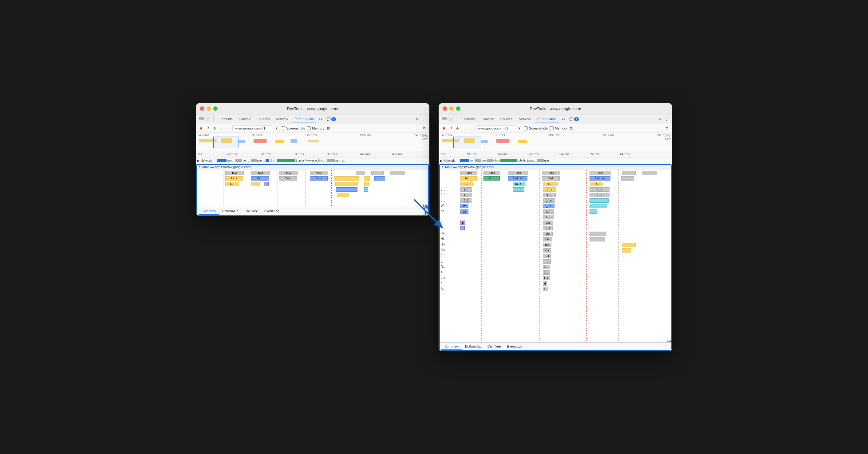 The image size is (868, 454). I want to click on left-main-header: ▼ Main — https://www.google.com/, so click(313, 167).